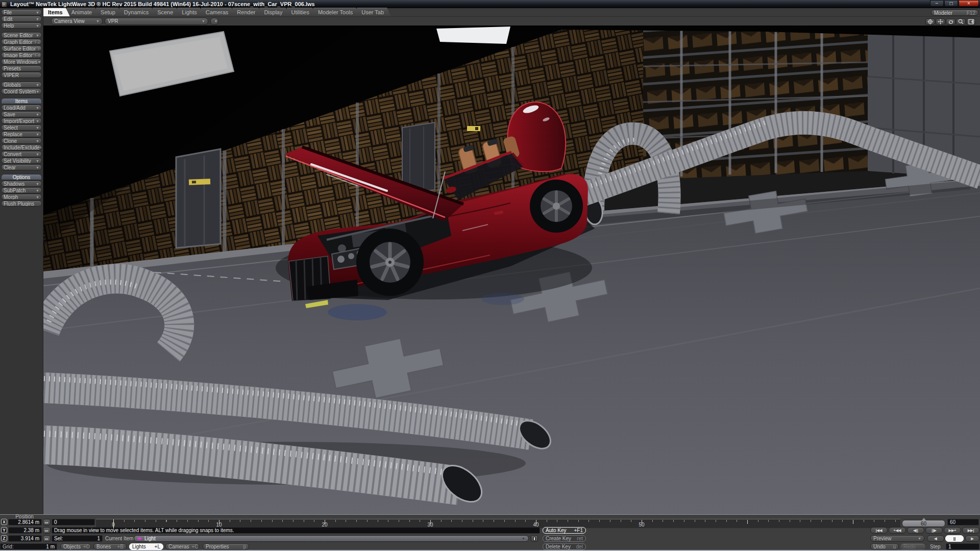 The height and width of the screenshot is (551, 980). Describe the element at coordinates (885, 547) in the screenshot. I see `undo-button: Undou` at that location.